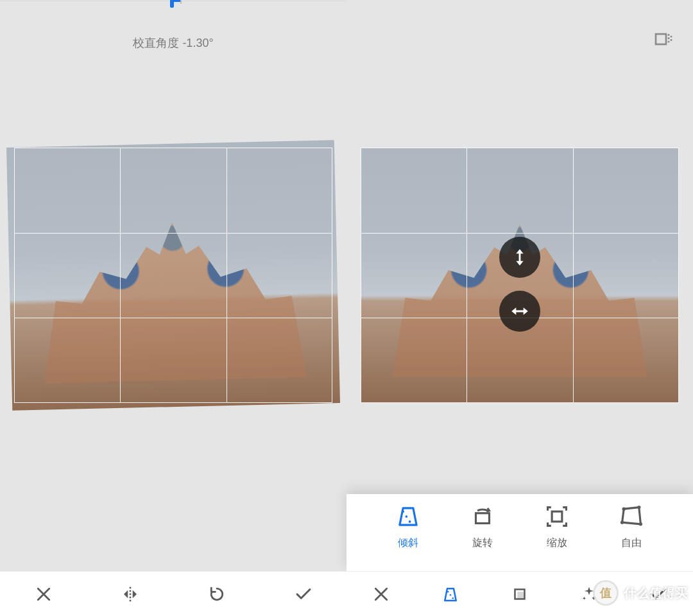 The width and height of the screenshot is (693, 616). What do you see at coordinates (557, 537) in the screenshot?
I see `mode-scale: 缩放` at bounding box center [557, 537].